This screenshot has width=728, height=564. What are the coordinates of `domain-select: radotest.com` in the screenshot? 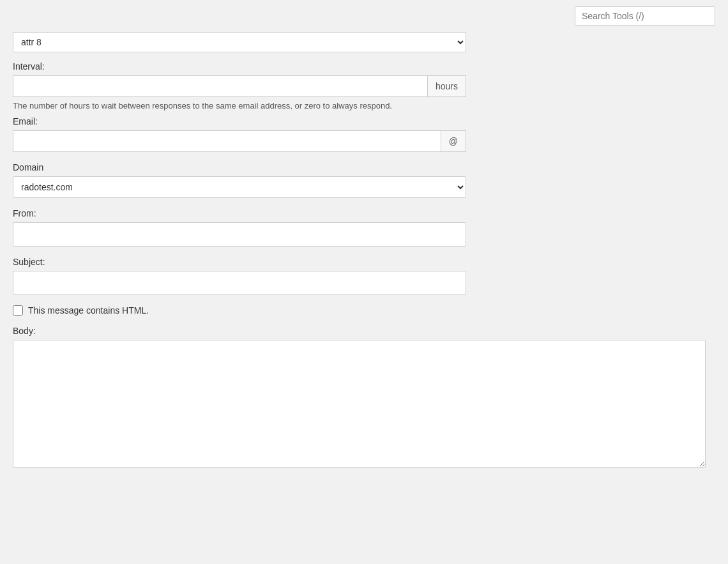 It's located at (239, 187).